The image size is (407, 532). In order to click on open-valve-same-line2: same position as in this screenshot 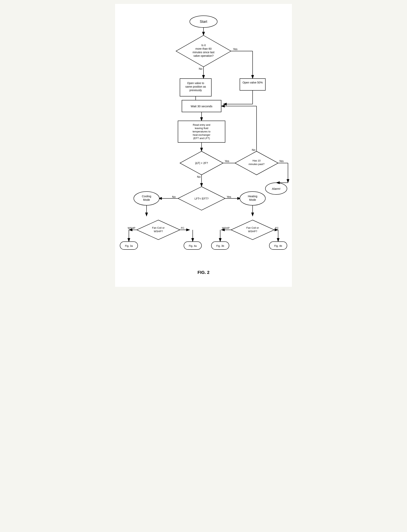, I will do `click(196, 87)`.